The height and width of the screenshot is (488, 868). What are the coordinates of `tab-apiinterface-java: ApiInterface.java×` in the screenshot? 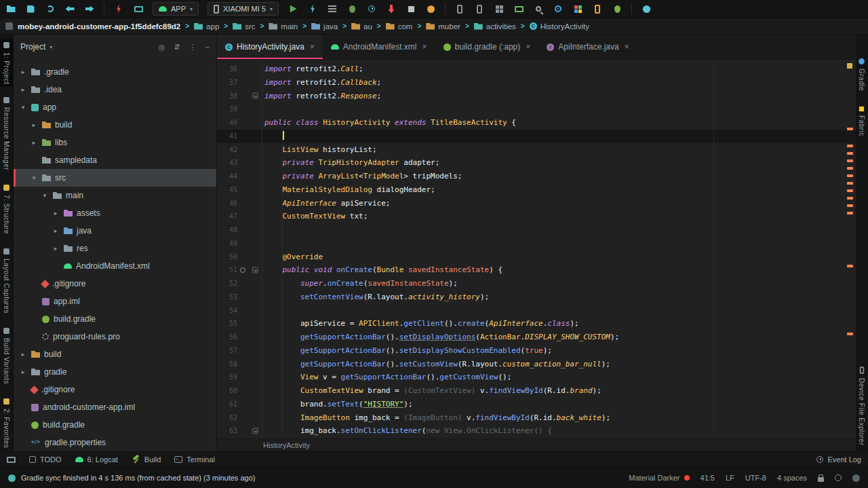 It's located at (587, 47).